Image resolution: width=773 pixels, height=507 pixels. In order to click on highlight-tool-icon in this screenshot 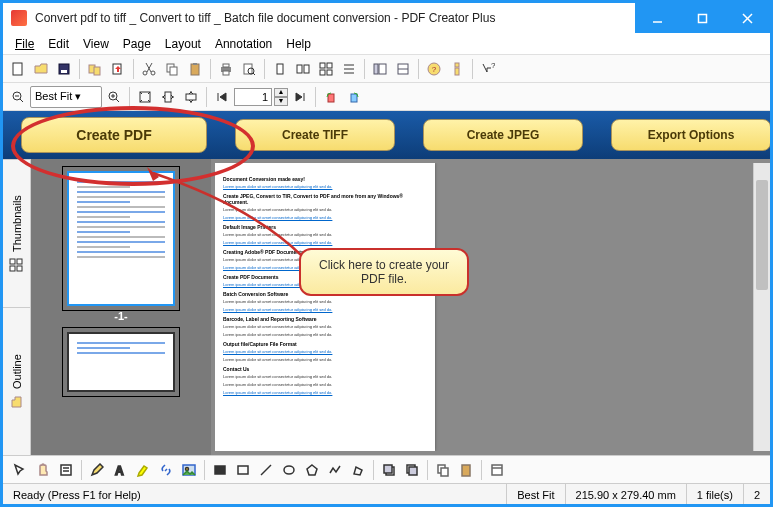, I will do `click(143, 470)`.